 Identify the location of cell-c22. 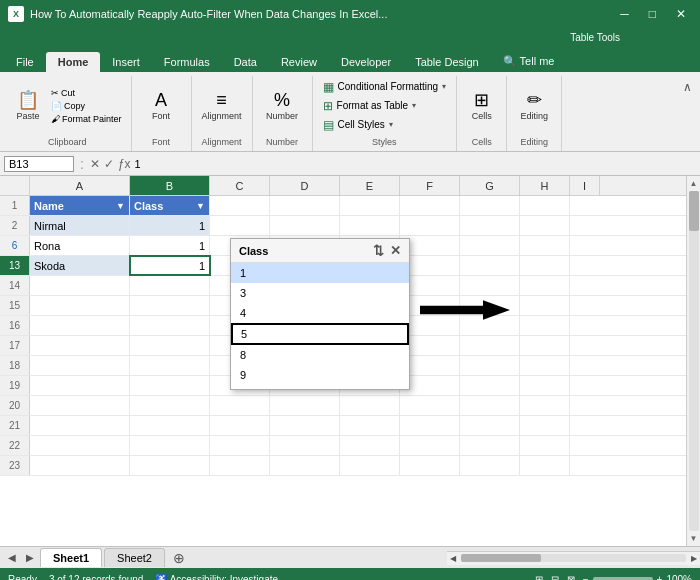
(240, 446).